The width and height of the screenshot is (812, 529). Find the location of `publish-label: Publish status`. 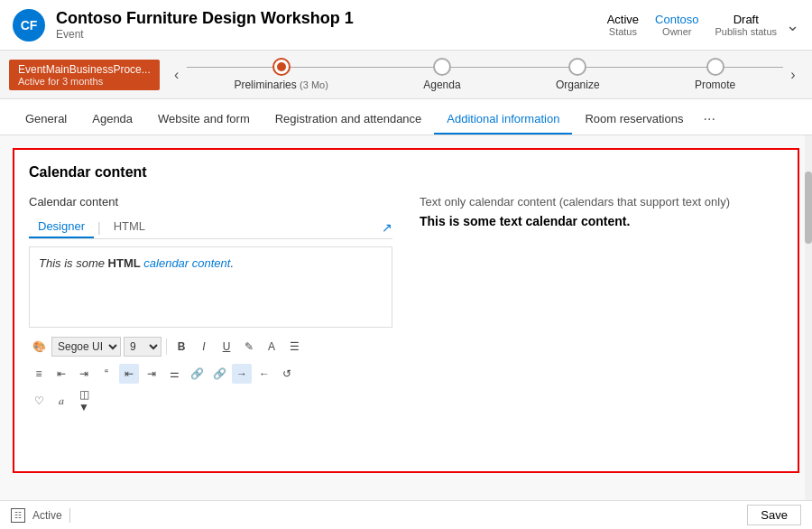

publish-label: Publish status is located at coordinates (746, 32).